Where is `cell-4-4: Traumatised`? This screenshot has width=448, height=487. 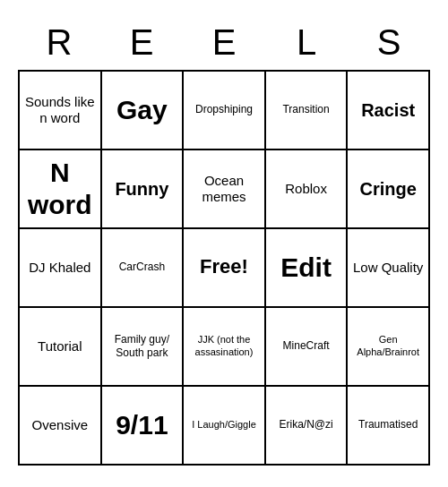
cell-4-4: Traumatised is located at coordinates (389, 426).